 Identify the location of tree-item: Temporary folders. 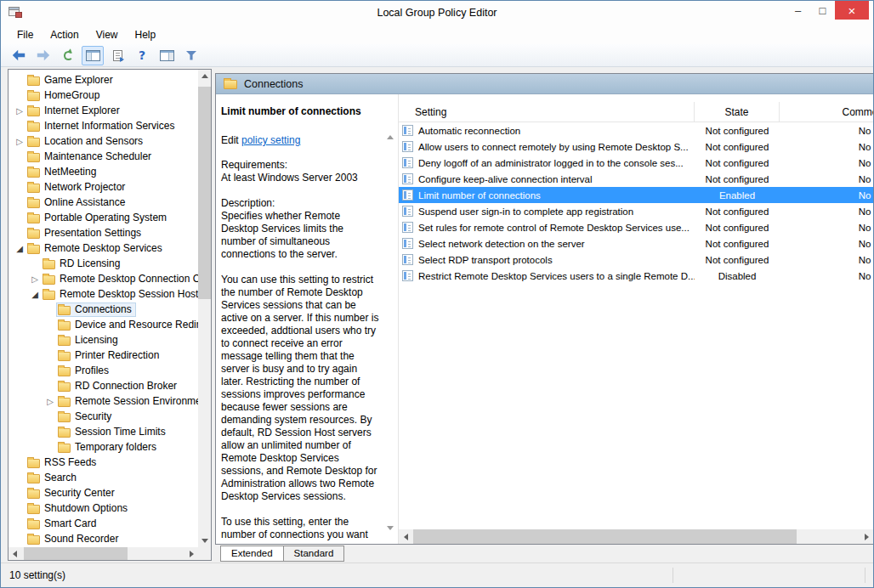
(104, 447).